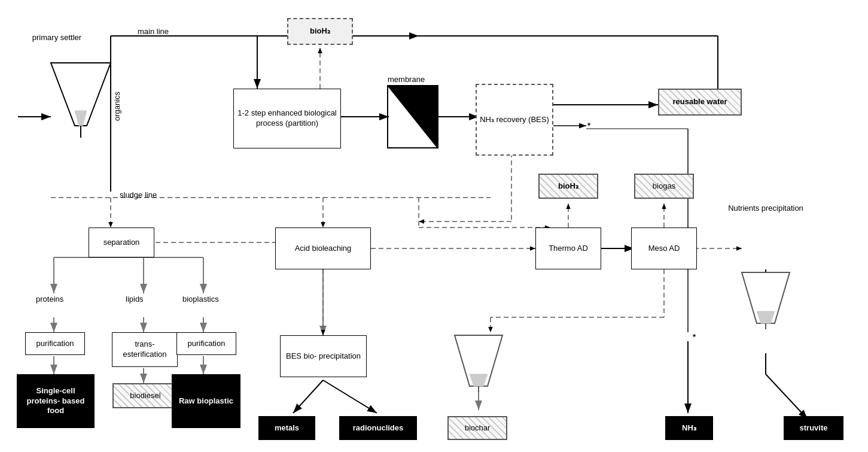 This screenshot has width=868, height=452. Describe the element at coordinates (589, 126) in the screenshot. I see `star1-label: *` at that location.